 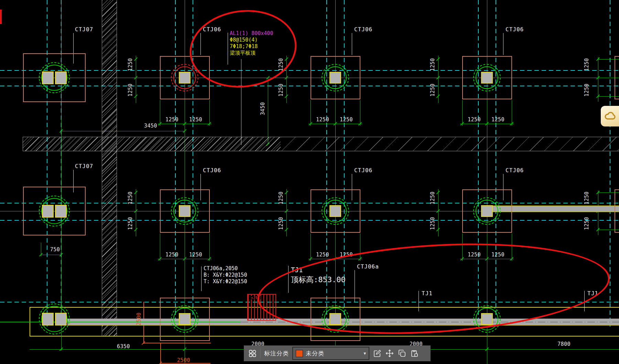 What do you see at coordinates (337, 353) in the screenshot?
I see `annotation-toolbar: 标注分类 未分类 ▼` at bounding box center [337, 353].